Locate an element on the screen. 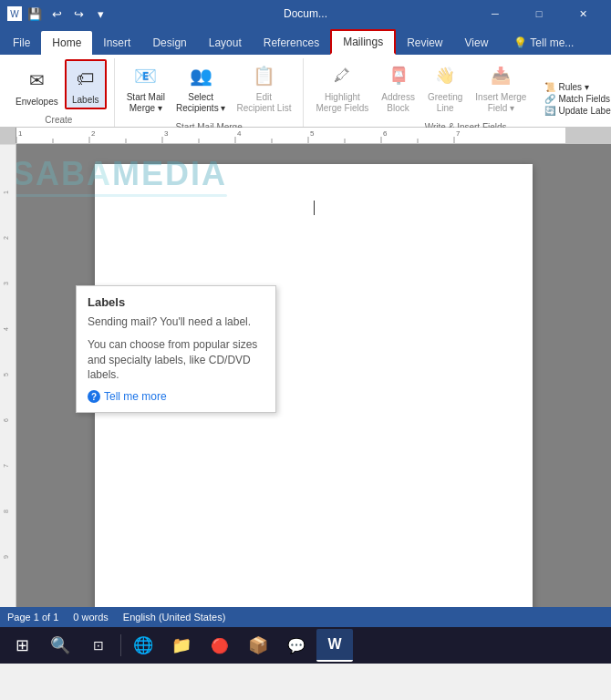 This screenshot has height=700, width=611. update-labels-label: Update Labels is located at coordinates (585, 111).